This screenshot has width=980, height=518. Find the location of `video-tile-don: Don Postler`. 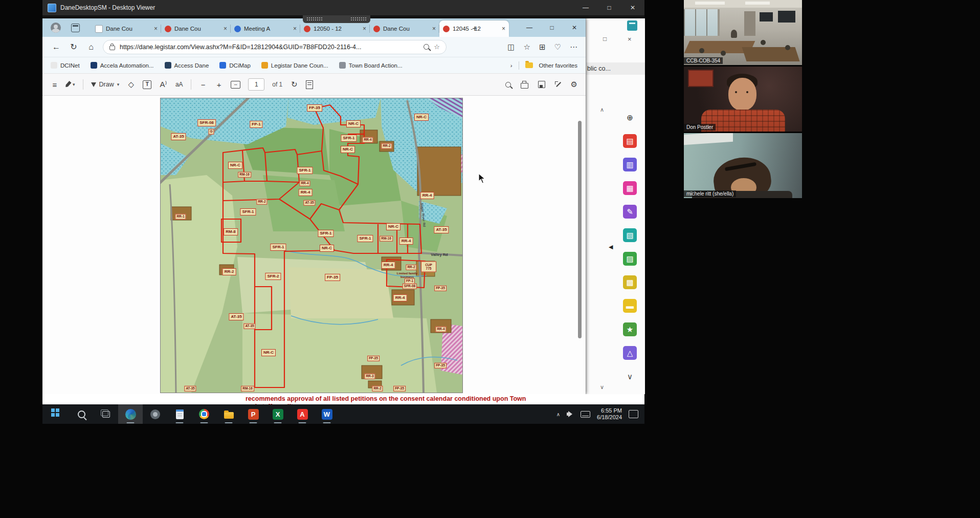

video-tile-don: Don Postler is located at coordinates (743, 99).